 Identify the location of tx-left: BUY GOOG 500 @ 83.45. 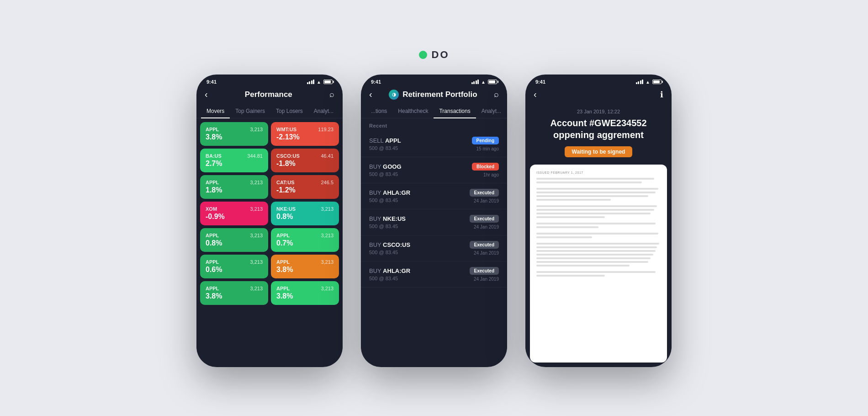
(386, 170).